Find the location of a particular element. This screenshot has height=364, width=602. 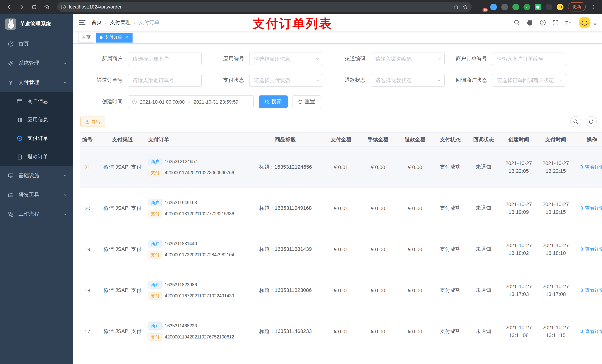

font-size-icon: TT is located at coordinates (568, 22).